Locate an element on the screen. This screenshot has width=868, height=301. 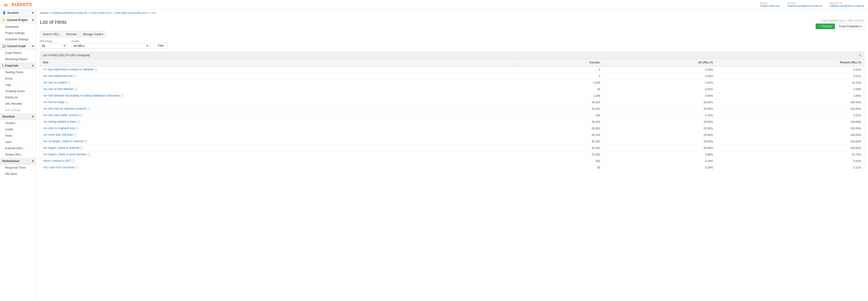
sidebar-item-crawl-report: Crawl Report is located at coordinates (18, 53).